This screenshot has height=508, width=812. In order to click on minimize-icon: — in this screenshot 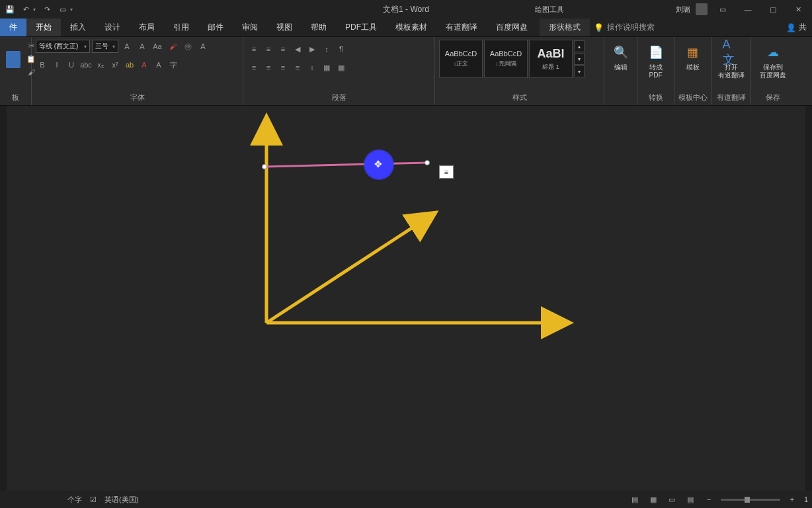, I will do `click(748, 9)`.